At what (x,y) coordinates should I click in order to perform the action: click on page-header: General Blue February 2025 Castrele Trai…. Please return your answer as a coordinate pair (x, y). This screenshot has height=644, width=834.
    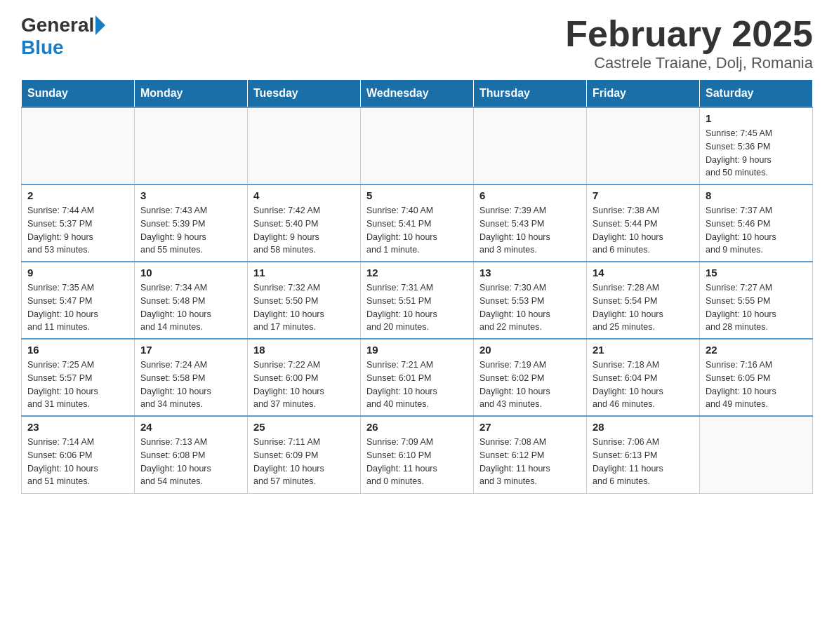
    Looking at the image, I should click on (417, 43).